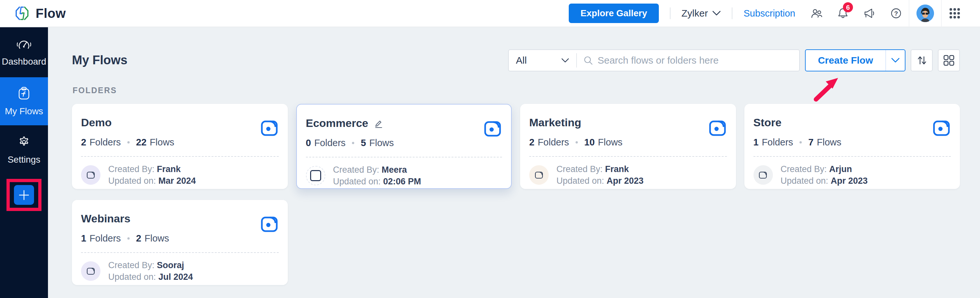 The height and width of the screenshot is (298, 980). I want to click on page-title: My Flows, so click(100, 60).